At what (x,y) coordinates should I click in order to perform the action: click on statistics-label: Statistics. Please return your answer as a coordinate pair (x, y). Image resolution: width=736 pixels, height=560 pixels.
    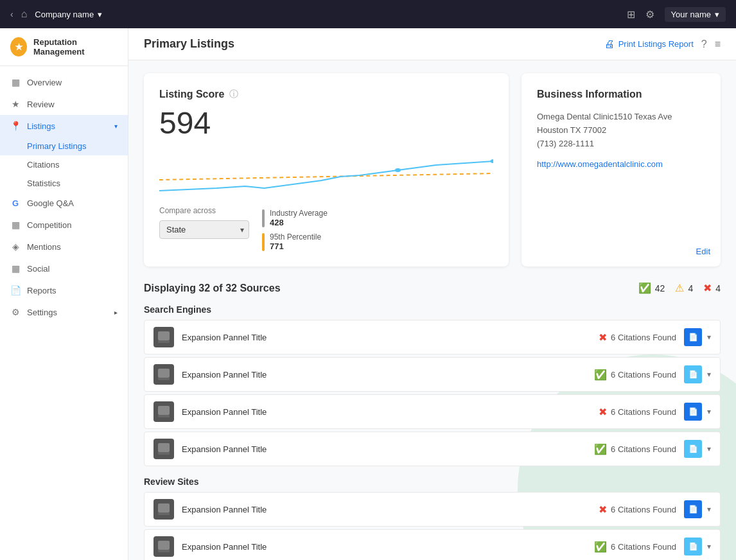
    Looking at the image, I should click on (44, 184).